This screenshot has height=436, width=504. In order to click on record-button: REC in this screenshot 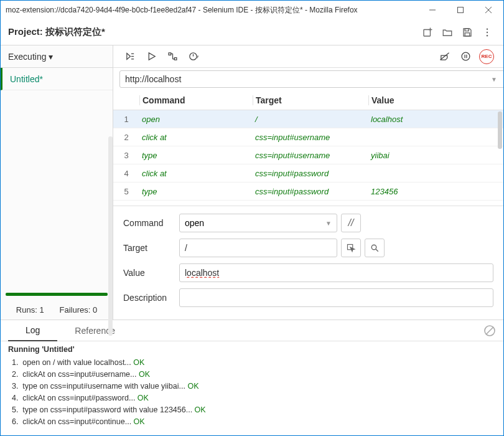, I will do `click(487, 57)`.